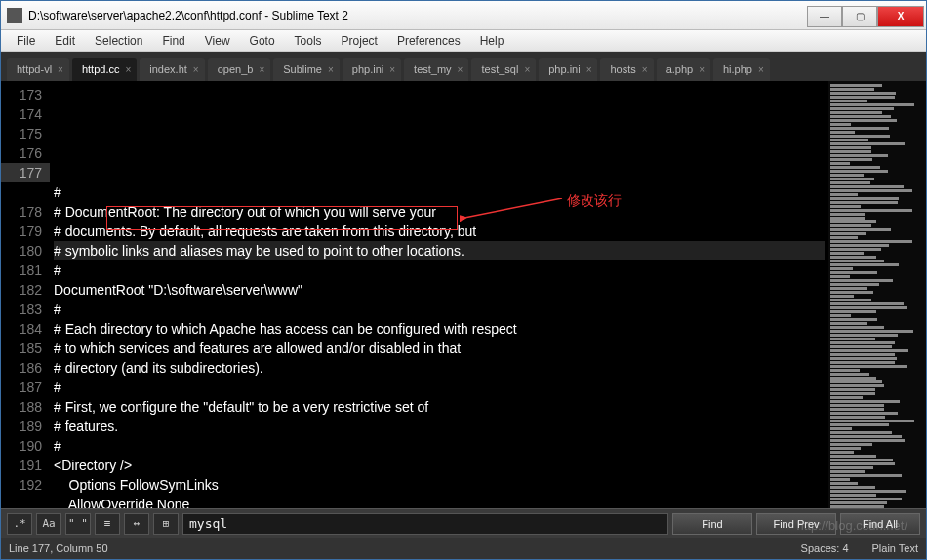 The height and width of the screenshot is (560, 927). Describe the element at coordinates (594, 200) in the screenshot. I see `annotation-label: 修改该行` at that location.